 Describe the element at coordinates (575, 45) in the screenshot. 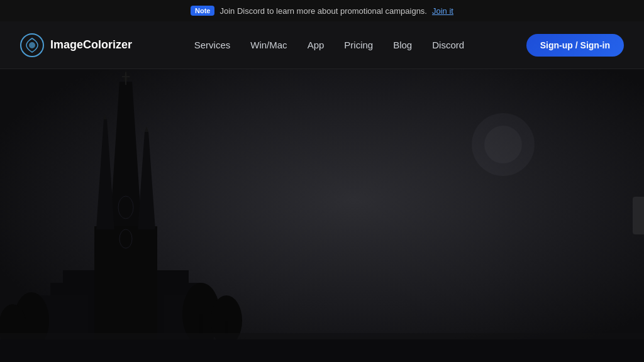

I see `signup-button: Sign-up / Sign-in` at that location.